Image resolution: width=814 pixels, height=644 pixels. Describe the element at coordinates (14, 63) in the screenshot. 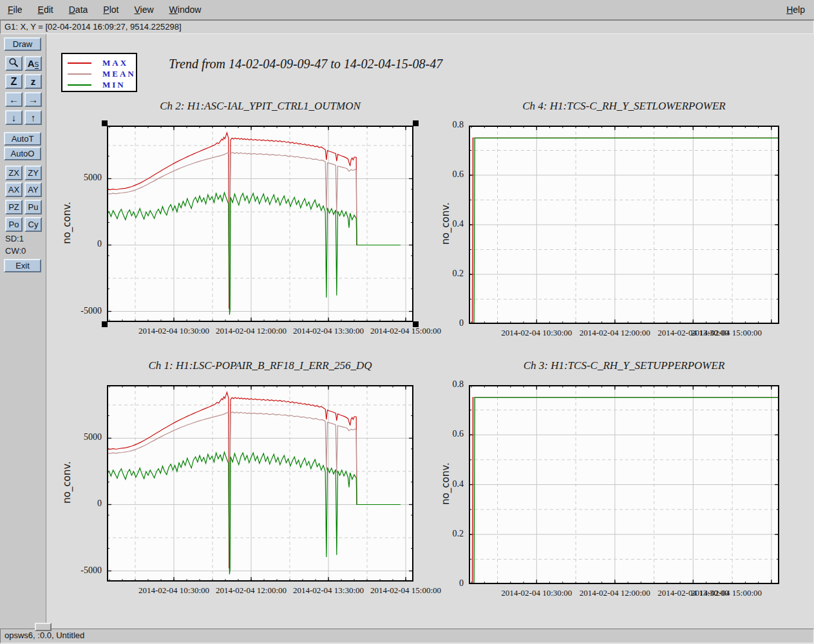

I see `zoom-tool-button` at that location.